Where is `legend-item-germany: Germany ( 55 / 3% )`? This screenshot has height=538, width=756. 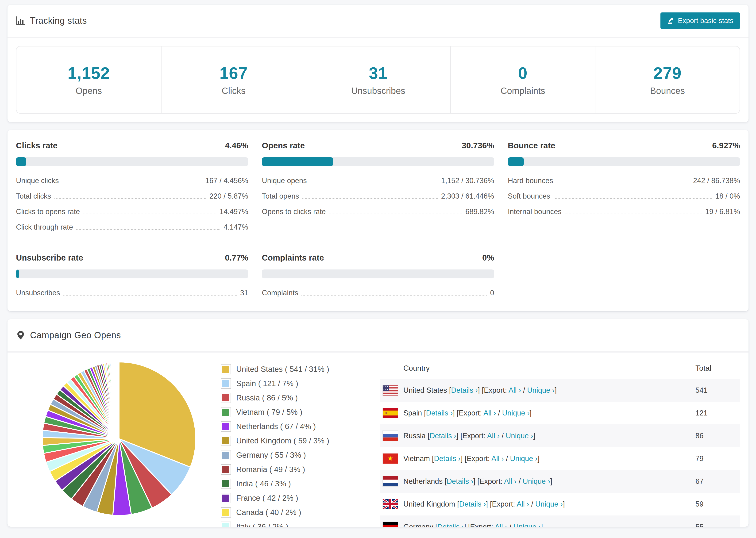 legend-item-germany: Germany ( 55 / 3% ) is located at coordinates (296, 455).